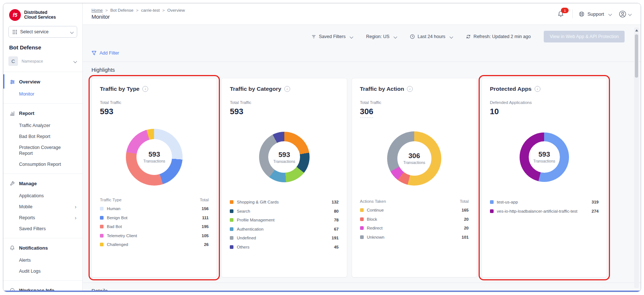 This screenshot has height=295, width=644. I want to click on brand-logo: f5 Distributed Cloud Services, so click(43, 14).